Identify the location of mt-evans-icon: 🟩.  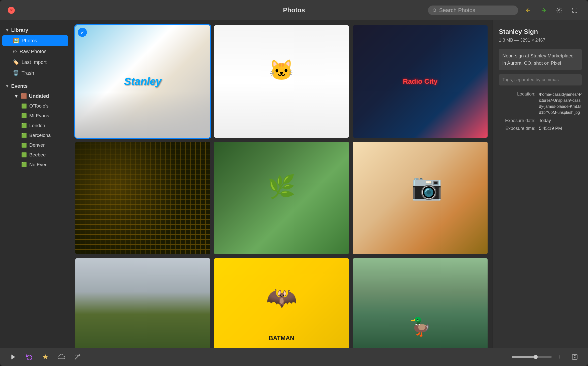
(24, 116).